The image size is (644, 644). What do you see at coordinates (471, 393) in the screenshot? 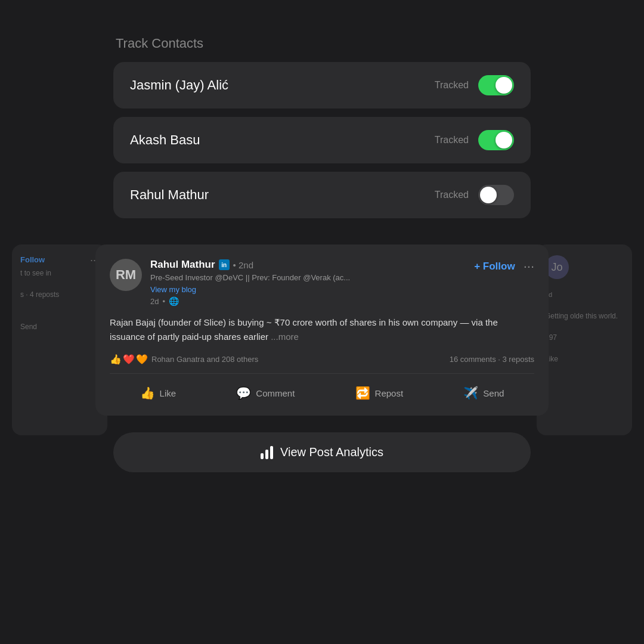
I see `send-icon: ✈️` at bounding box center [471, 393].